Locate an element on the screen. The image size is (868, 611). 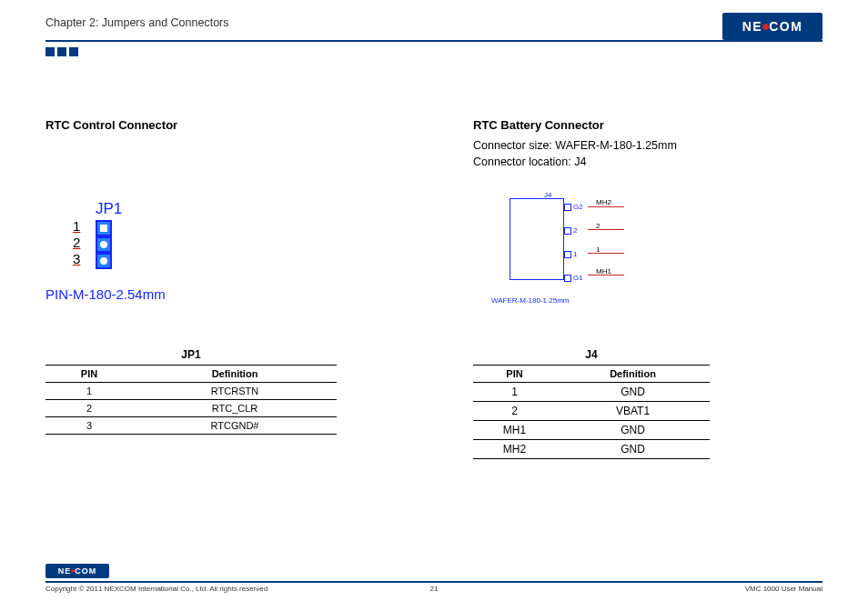
section-title-rtc-battery: RTC Battery Connector is located at coordinates (641, 125).